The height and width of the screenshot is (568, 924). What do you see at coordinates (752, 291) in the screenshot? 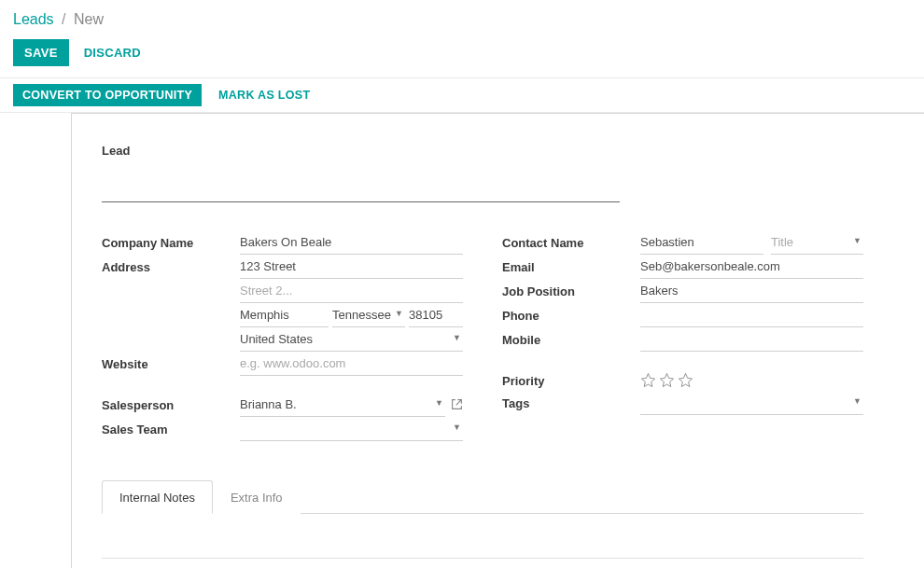
I see `job-position-input` at bounding box center [752, 291].